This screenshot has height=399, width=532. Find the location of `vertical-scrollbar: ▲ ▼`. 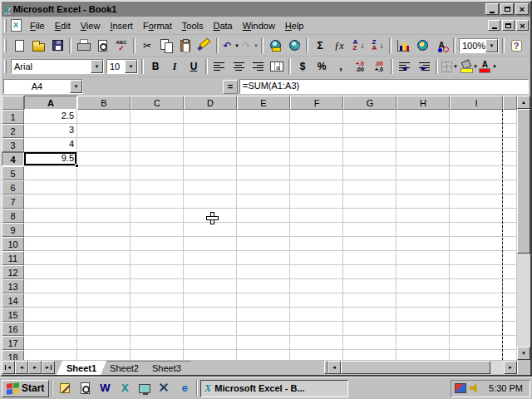

vertical-scrollbar: ▲ ▼ is located at coordinates (524, 228).